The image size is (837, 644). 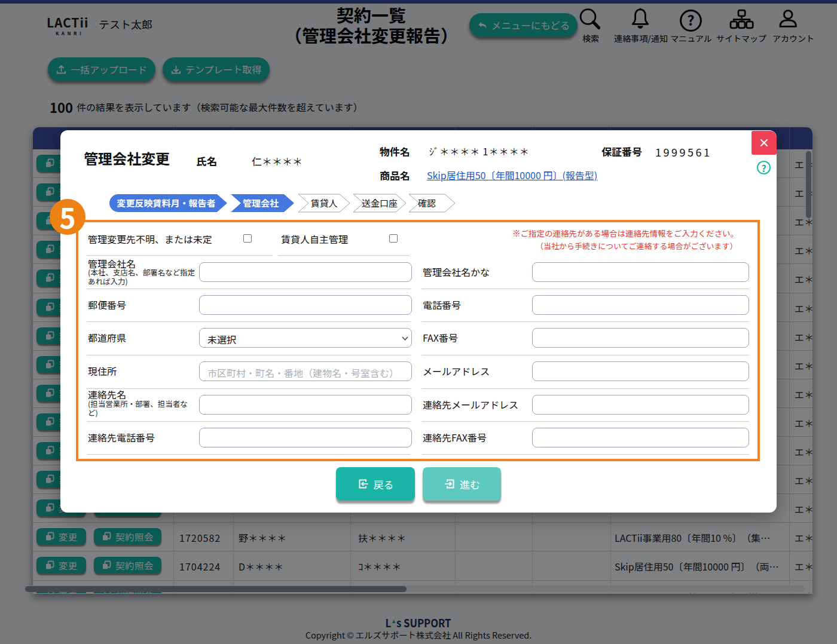 I want to click on svg-text: 賃貸人, so click(x=324, y=203).